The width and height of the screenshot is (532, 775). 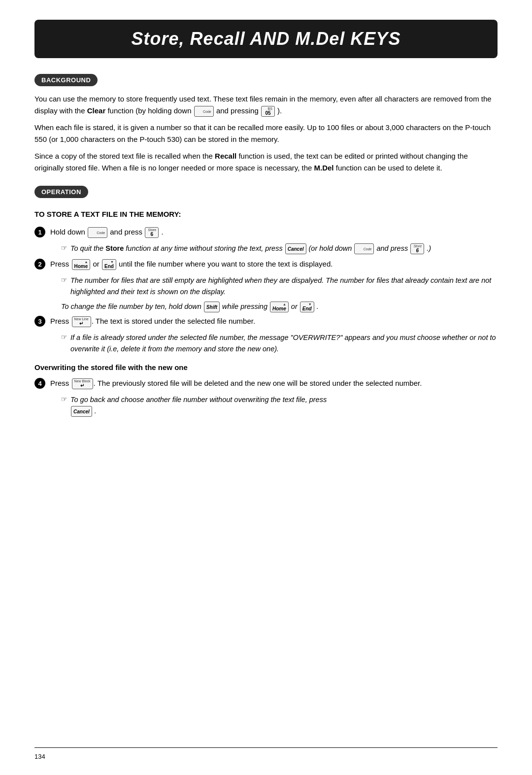 I want to click on page-header: Store, Recall AND M.Del KEYS, so click(x=266, y=39).